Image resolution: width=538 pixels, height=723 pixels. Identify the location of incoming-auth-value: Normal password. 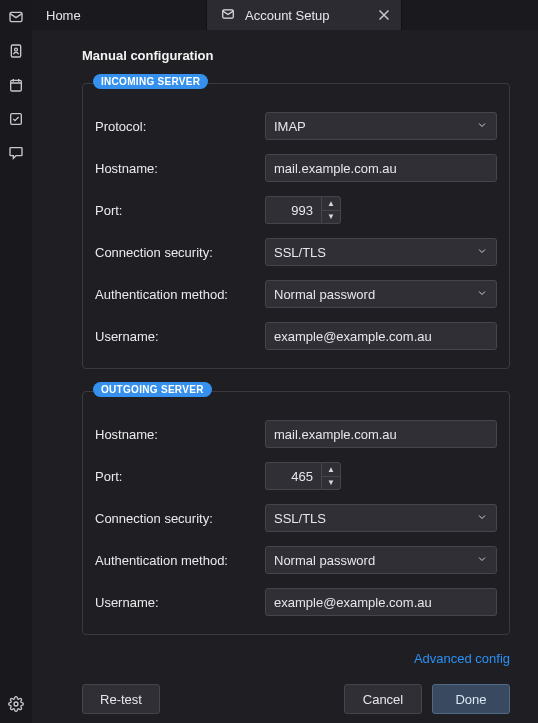
(324, 294).